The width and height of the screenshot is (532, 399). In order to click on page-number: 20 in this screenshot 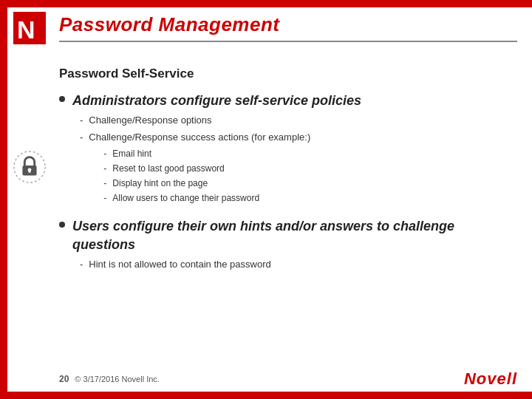, I will do `click(64, 379)`.